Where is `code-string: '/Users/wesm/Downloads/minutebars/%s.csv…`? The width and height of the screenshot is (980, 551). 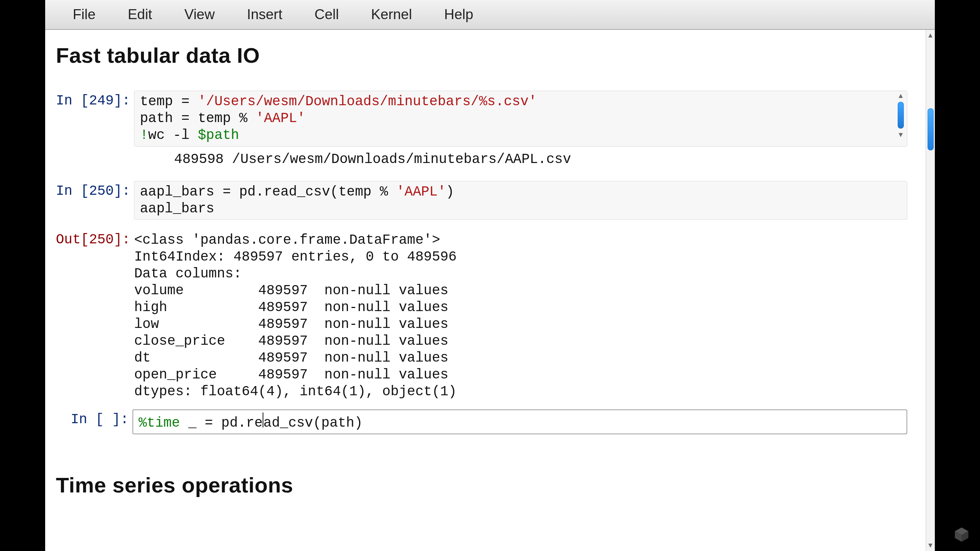
code-string: '/Users/wesm/Downloads/minutebars/%s.csv… is located at coordinates (368, 102).